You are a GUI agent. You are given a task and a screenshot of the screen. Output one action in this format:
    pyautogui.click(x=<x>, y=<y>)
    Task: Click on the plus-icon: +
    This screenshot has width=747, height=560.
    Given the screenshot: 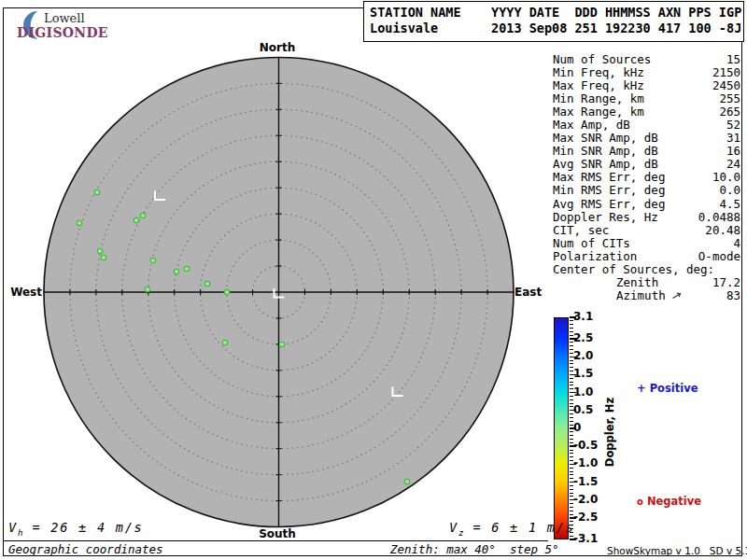 What is the action you would take?
    pyautogui.click(x=641, y=388)
    